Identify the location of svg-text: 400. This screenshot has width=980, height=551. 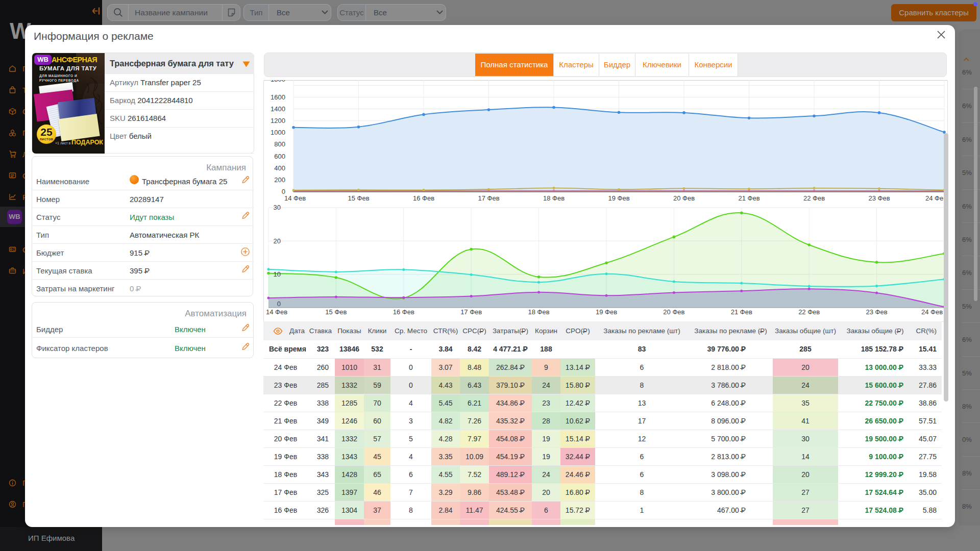
(280, 168).